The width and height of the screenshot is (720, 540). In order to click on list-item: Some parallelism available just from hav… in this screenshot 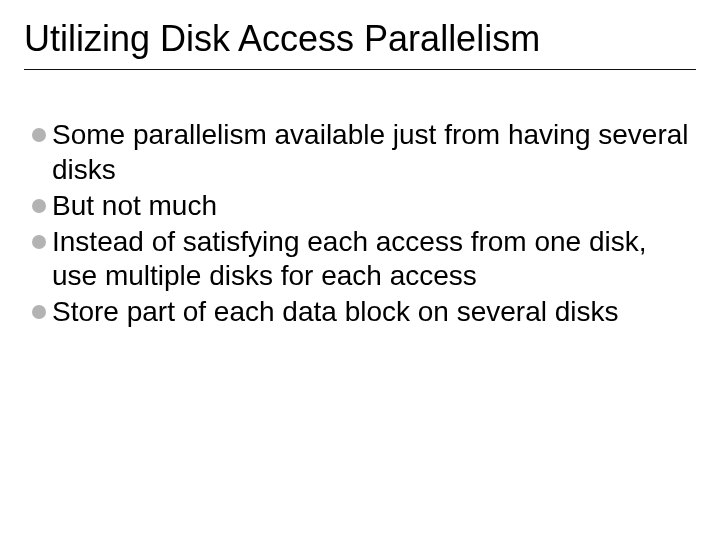, I will do `click(364, 152)`.